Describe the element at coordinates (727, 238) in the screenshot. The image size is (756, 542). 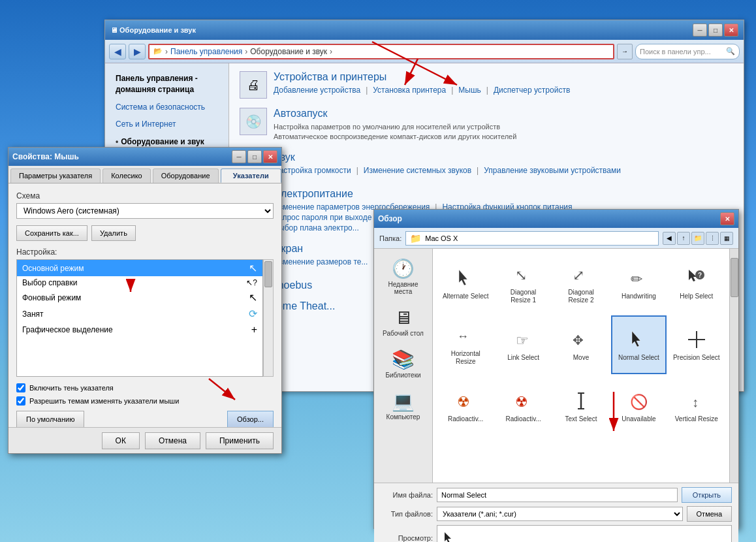
I see `browse-view-toggle: ▦` at that location.